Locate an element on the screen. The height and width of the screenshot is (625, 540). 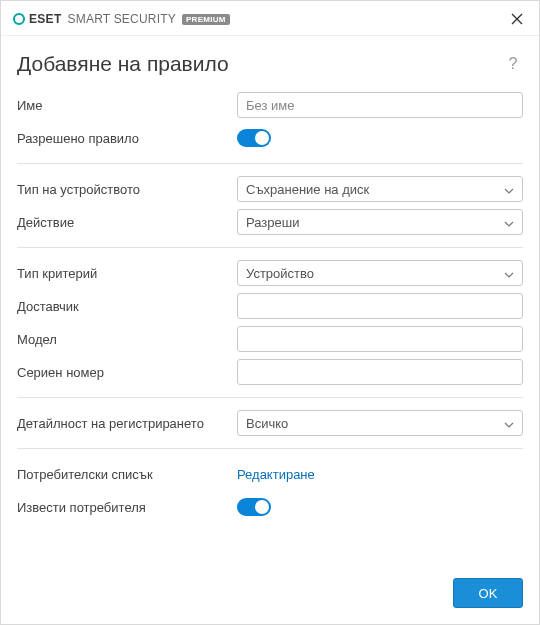
enabled-toggle is located at coordinates (254, 138).